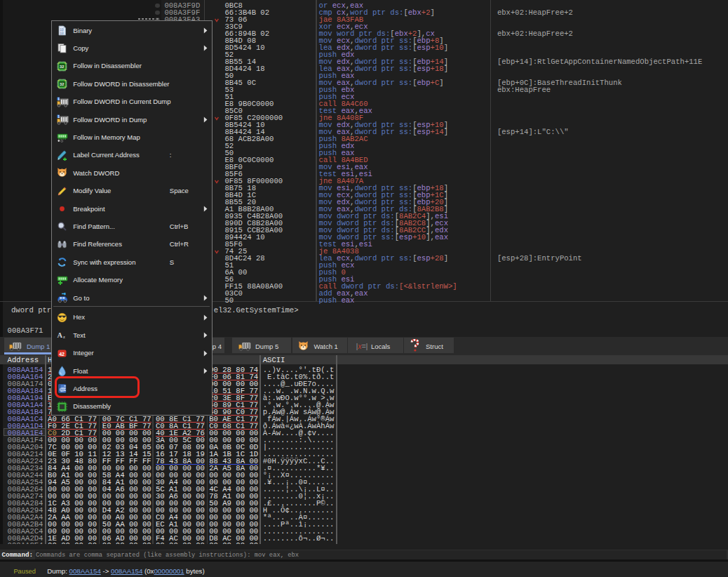  What do you see at coordinates (62, 354) in the screenshot?
I see `svg-text: 42` at bounding box center [62, 354].